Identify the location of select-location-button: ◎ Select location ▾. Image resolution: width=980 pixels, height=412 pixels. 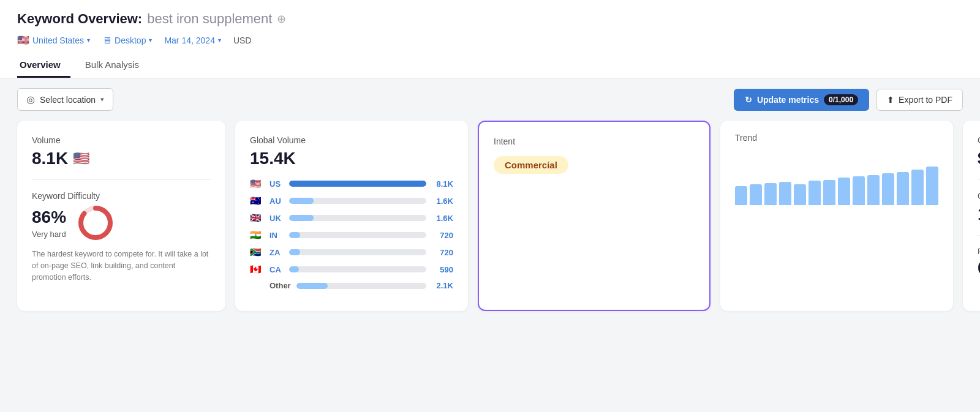
(65, 99).